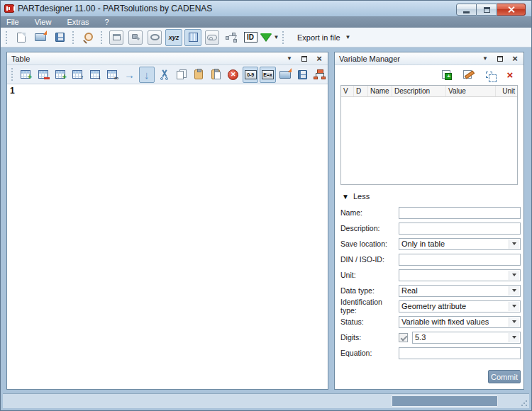 Image resolution: width=532 pixels, height=411 pixels. Describe the element at coordinates (60, 38) in the screenshot. I see `save-button` at that location.